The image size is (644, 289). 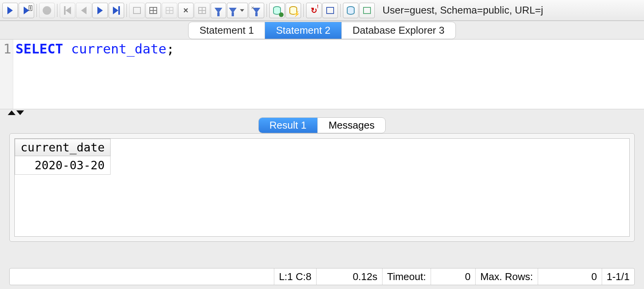 What do you see at coordinates (84, 10) in the screenshot?
I see `prev-icon` at bounding box center [84, 10].